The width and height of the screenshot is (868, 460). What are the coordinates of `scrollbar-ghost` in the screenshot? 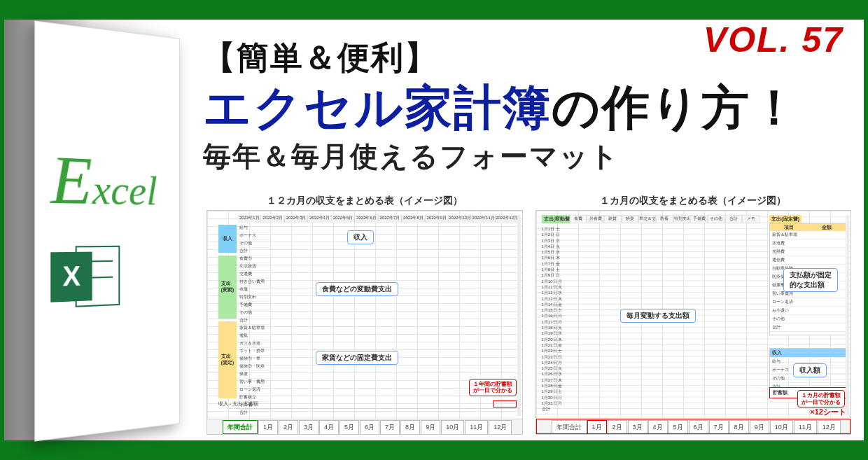 It's located at (519, 315).